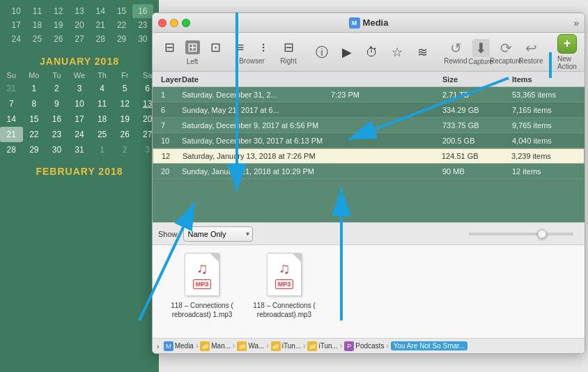  Describe the element at coordinates (567, 52) in the screenshot. I see `new-action-button: + New Action` at that location.